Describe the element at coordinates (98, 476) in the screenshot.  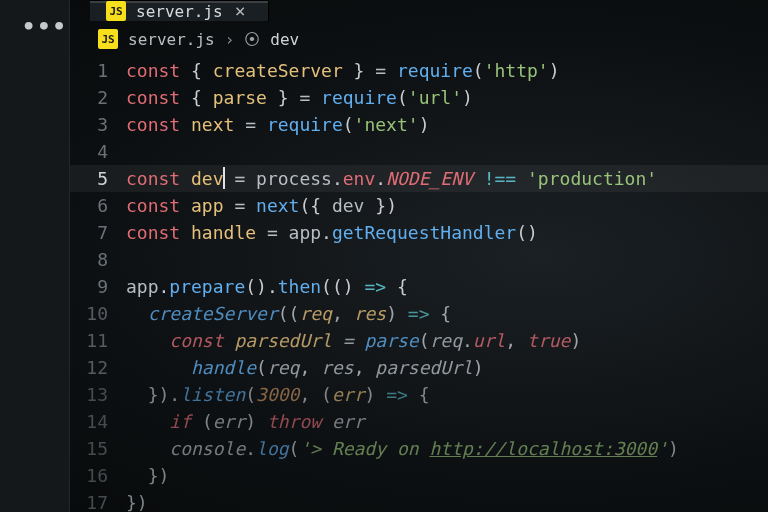
I see `line-number: 16` at that location.